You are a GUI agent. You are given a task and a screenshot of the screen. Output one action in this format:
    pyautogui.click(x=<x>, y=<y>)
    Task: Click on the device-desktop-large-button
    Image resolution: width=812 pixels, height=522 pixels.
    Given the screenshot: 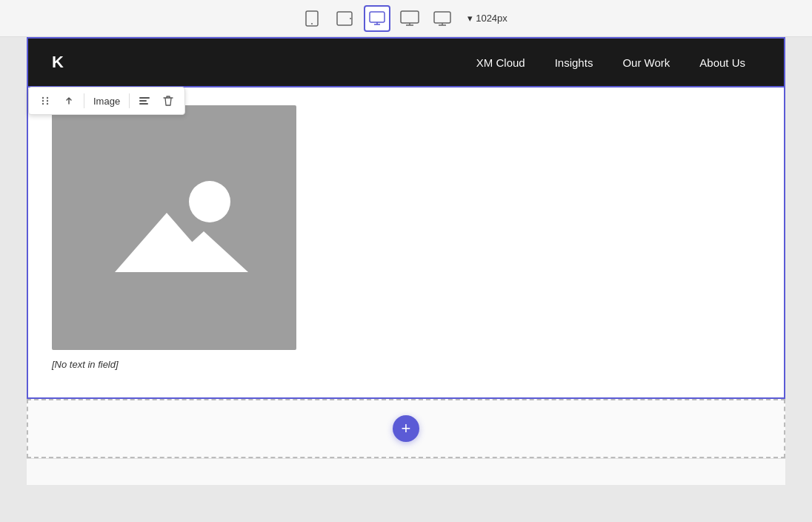 What is the action you would take?
    pyautogui.click(x=410, y=19)
    